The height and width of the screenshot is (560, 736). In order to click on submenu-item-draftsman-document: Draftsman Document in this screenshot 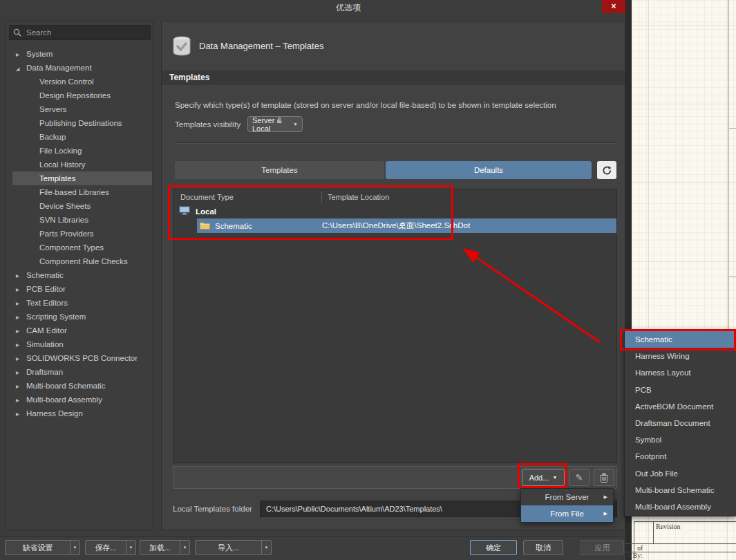, I will do `click(680, 423)`.